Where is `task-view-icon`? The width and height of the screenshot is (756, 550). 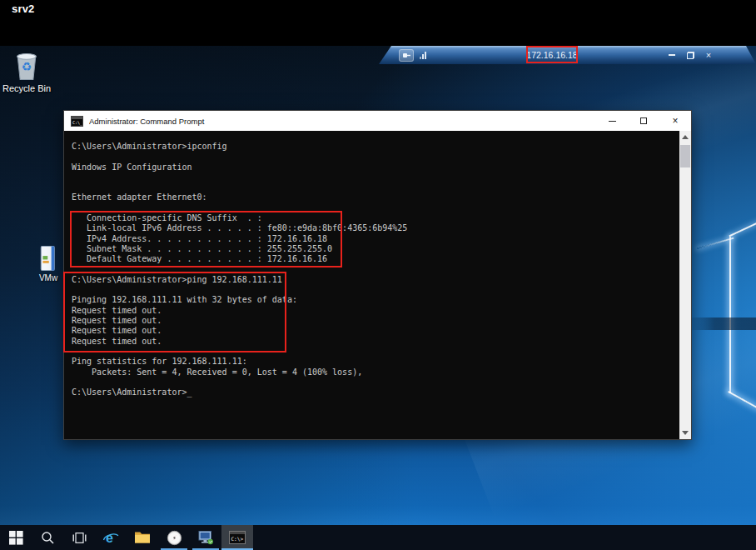 task-view-icon is located at coordinates (80, 538).